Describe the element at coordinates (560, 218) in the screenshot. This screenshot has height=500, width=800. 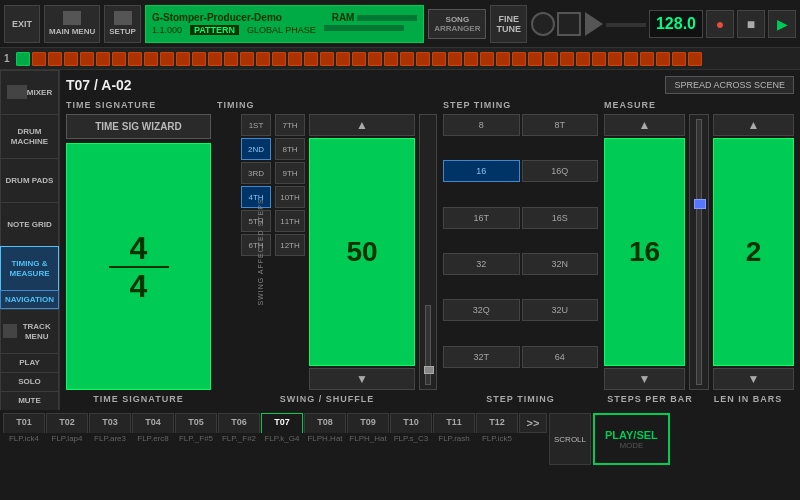
I see `step-timing-16s-button: 16S` at that location.